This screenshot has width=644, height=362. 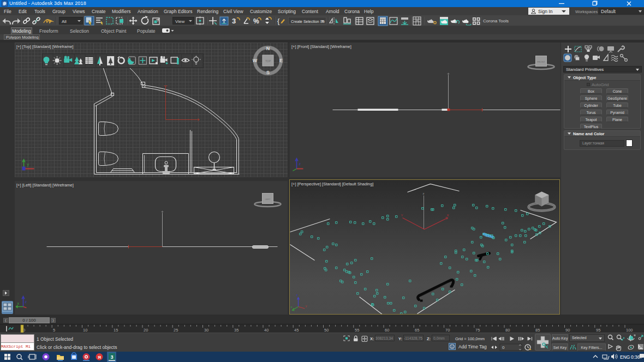 I want to click on svg-text: Y, so click(x=402, y=215).